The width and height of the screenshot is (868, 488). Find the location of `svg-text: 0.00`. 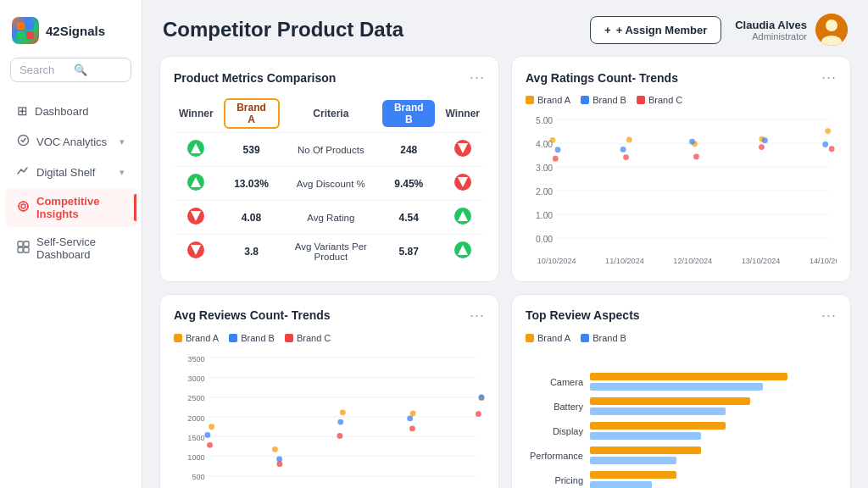

svg-text: 0.00 is located at coordinates (544, 239).